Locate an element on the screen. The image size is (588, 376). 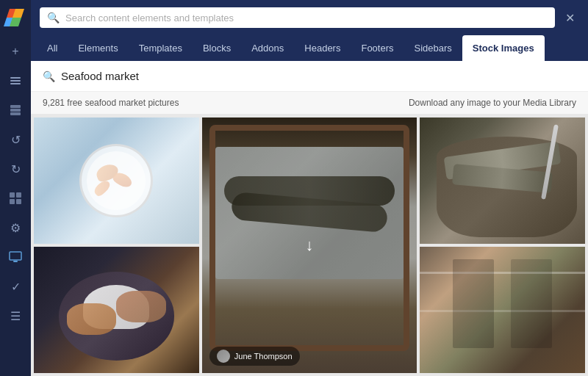
image-bowl is located at coordinates (116, 310).